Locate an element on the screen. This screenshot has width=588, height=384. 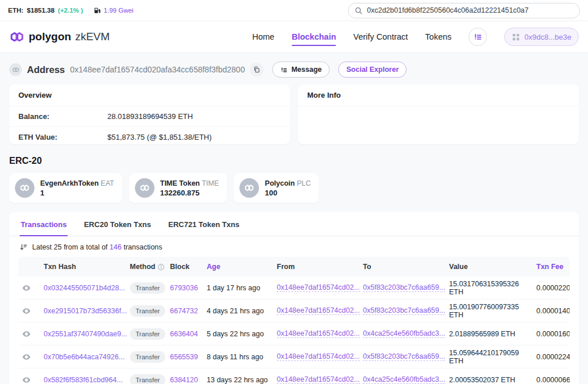
search-bar is located at coordinates (464, 10).